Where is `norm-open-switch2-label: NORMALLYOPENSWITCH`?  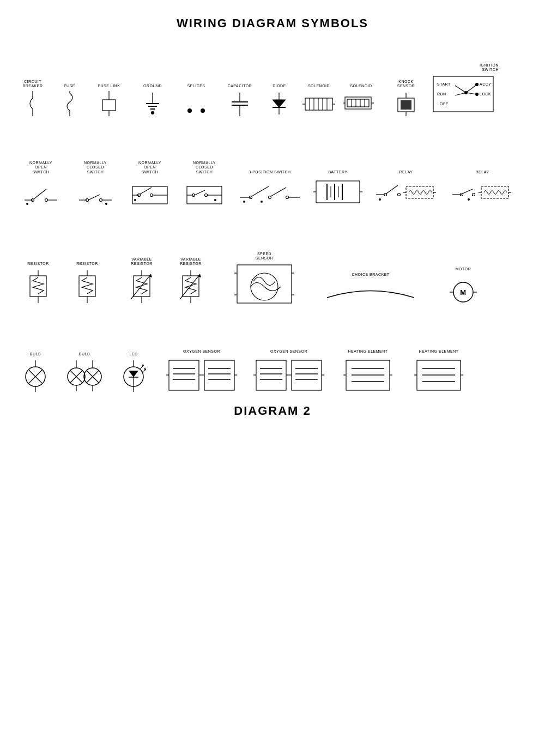 norm-open-switch2-label: NORMALLYOPENSWITCH is located at coordinates (150, 168).